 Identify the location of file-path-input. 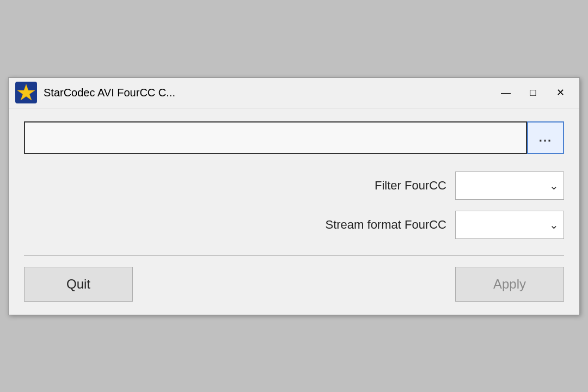
(275, 138).